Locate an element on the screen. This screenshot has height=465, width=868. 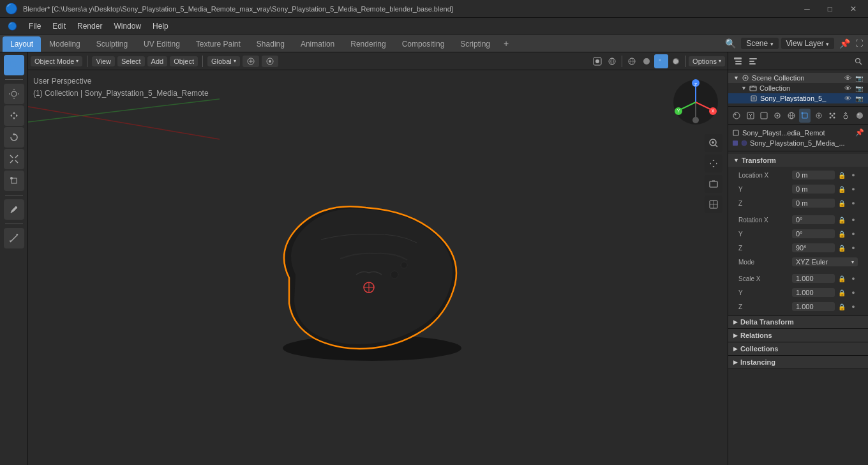
rotation-y-keyframe: ● is located at coordinates (853, 234).